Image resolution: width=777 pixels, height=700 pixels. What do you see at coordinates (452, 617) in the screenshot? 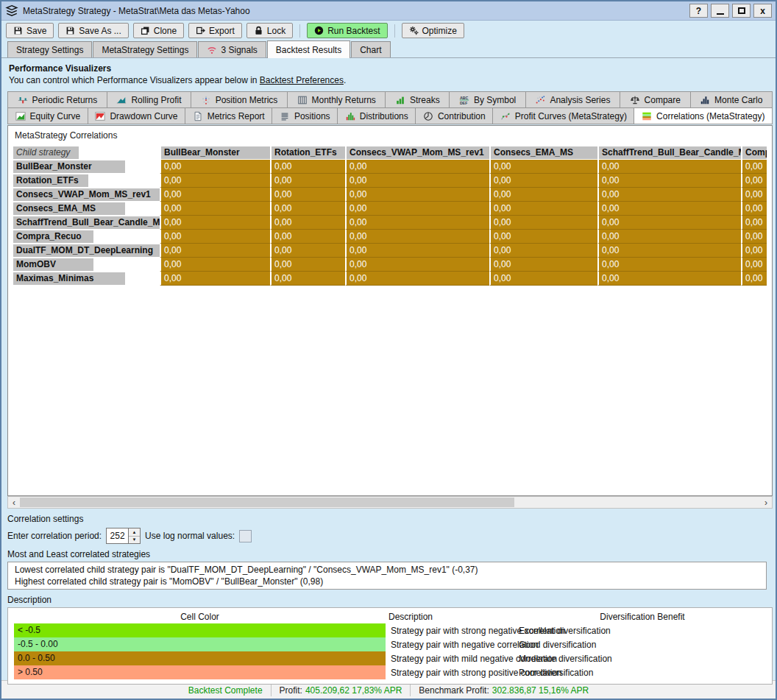
I see `legend-header-description: Description` at bounding box center [452, 617].